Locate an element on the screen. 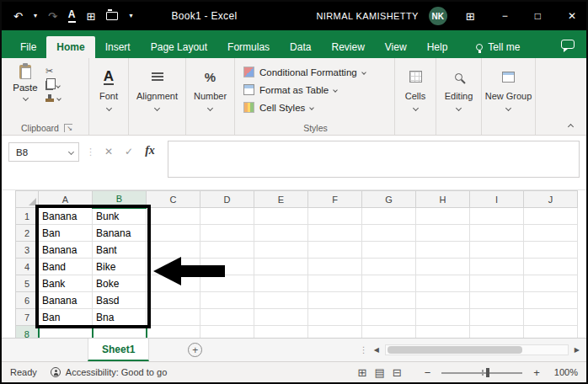  ribbon-display-options-icon: ⊞ is located at coordinates (470, 17).